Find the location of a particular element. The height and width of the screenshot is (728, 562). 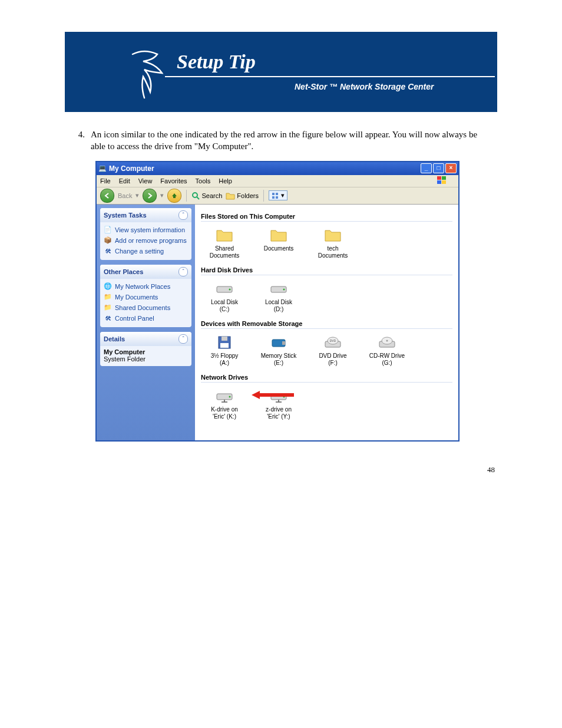

toolbar: Back ▾ ▾ Search Folders ▾ is located at coordinates (277, 196).